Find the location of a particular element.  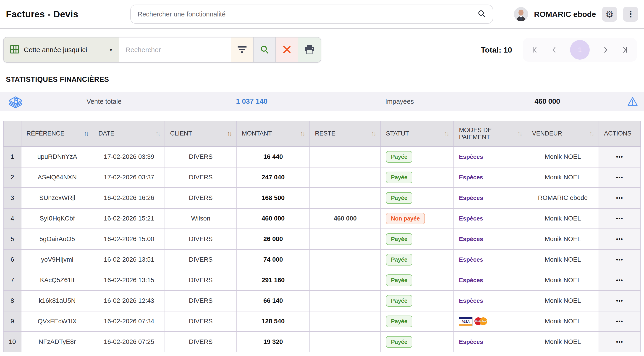

topbar: Factures - Devis ROMARIC ebode is located at coordinates (322, 15).